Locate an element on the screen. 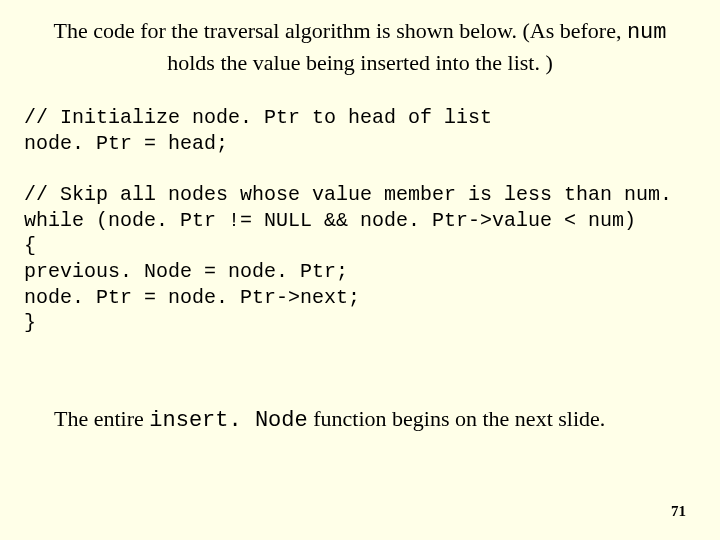  code-line-7: previous. Node = node. Ptr; is located at coordinates (186, 272).